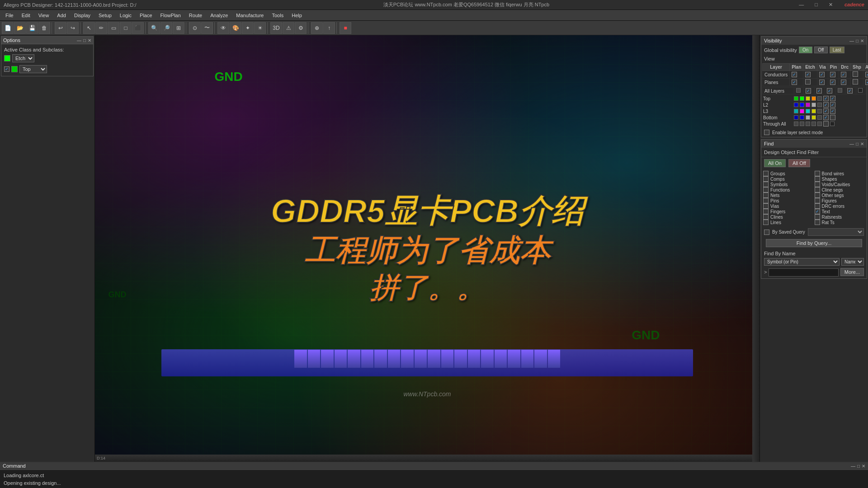  What do you see at coordinates (817, 211) in the screenshot?
I see `find-text-cb` at bounding box center [817, 211].